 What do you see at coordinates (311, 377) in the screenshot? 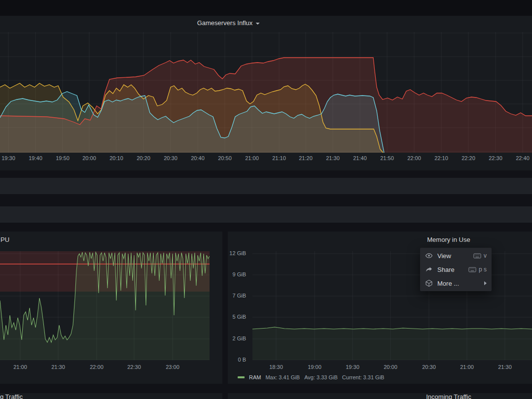
I see `memory-legend: RAM Max: 3.41 GiB Avg: 3.33 GiB Current:…` at bounding box center [311, 377].